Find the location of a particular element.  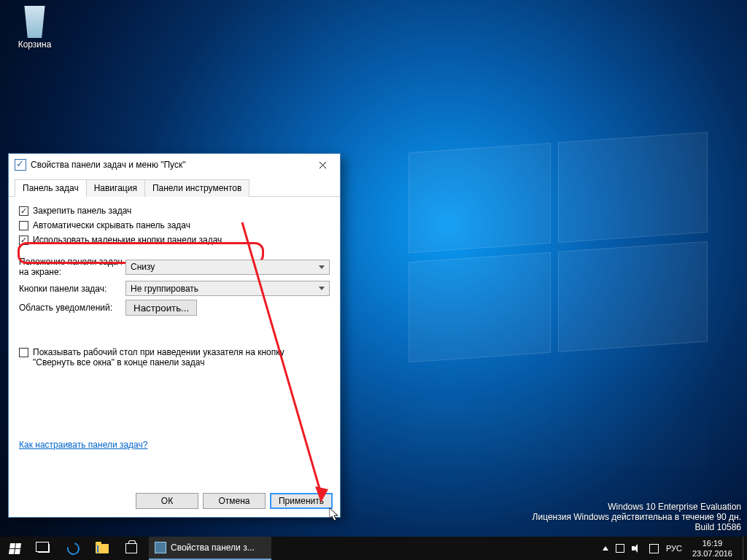

network-icon is located at coordinates (620, 548).